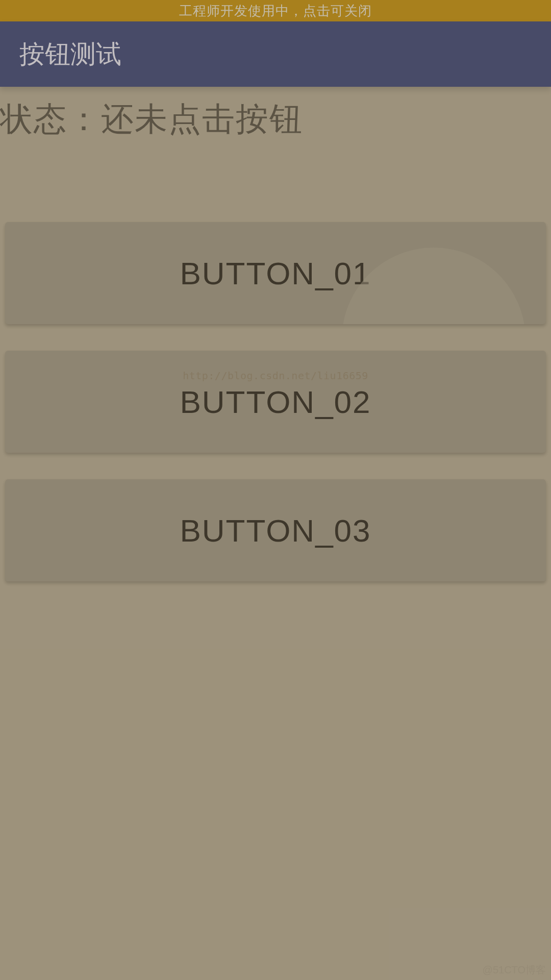 The image size is (551, 980). What do you see at coordinates (276, 402) in the screenshot?
I see `button-02: BUTTON_02` at bounding box center [276, 402].